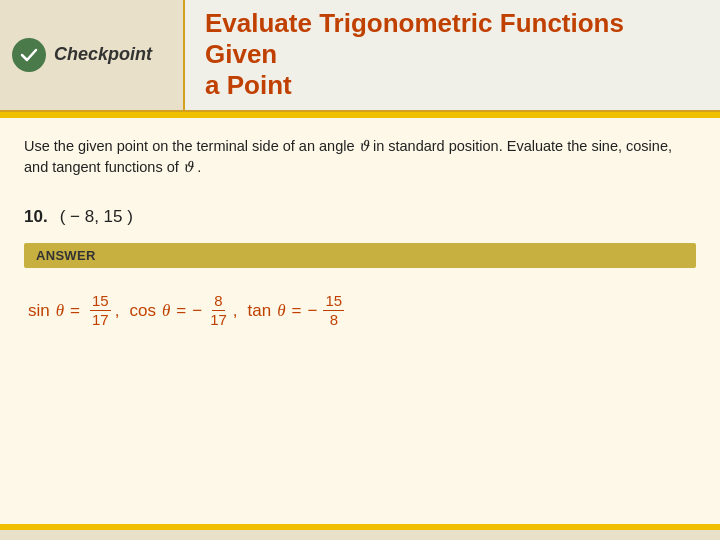  Describe the element at coordinates (452, 55) in the screenshot. I see `header-title-text: Evaluate Trigonometric Functions Given a…` at that location.